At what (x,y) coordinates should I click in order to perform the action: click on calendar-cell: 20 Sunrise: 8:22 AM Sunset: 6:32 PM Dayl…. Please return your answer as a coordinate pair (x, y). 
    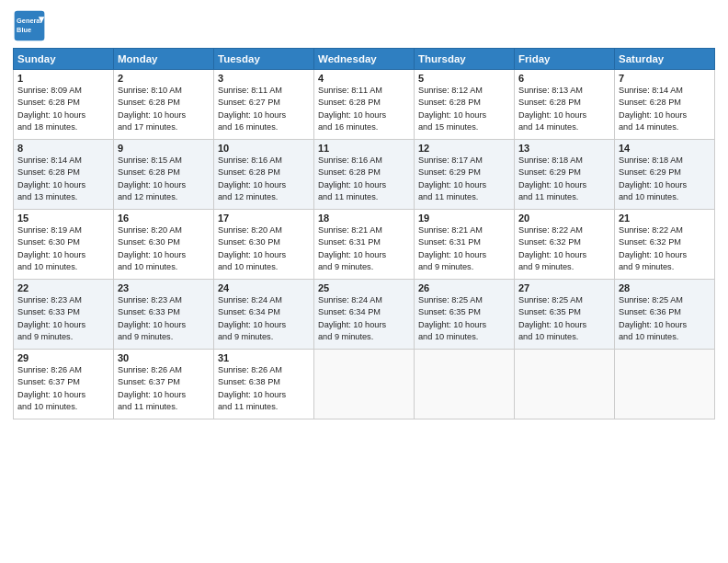
    Looking at the image, I should click on (564, 245).